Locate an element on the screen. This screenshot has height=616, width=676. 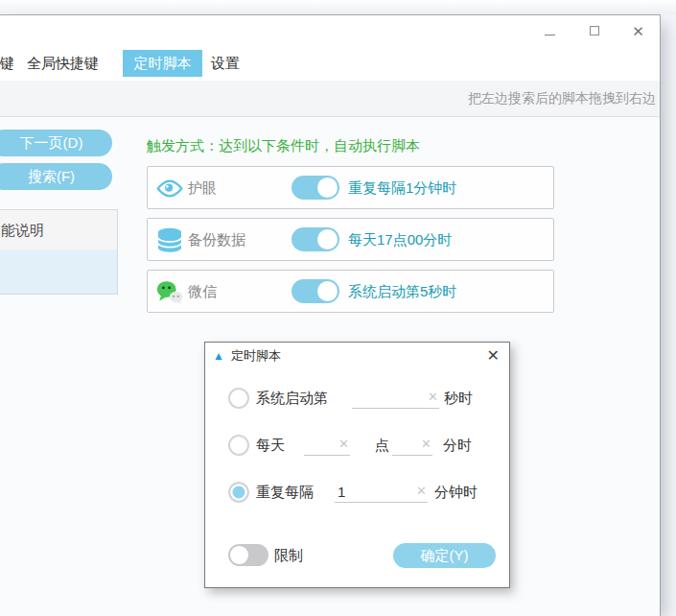
subheader-band: 把左边搜索后的脚本拖拽到右边 is located at coordinates (330, 99).